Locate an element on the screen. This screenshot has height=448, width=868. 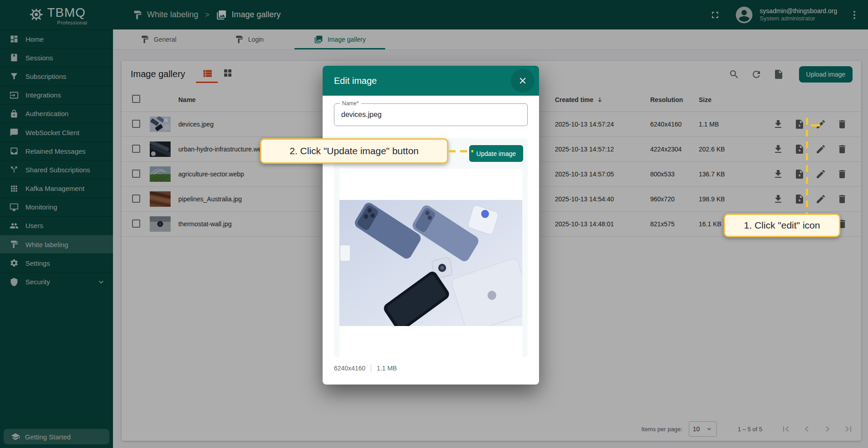
name-field-label: Name* is located at coordinates (350, 103).